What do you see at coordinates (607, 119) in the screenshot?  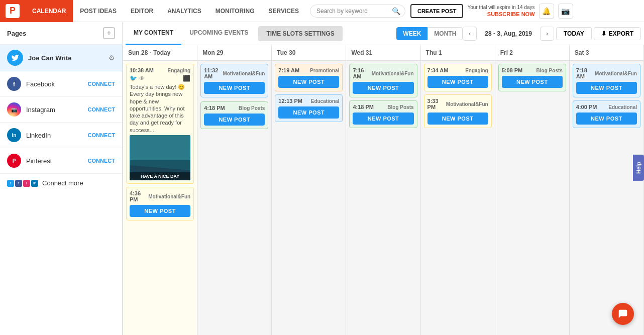 I see `new-post-button-sat-2: NEW POST` at bounding box center [607, 119].